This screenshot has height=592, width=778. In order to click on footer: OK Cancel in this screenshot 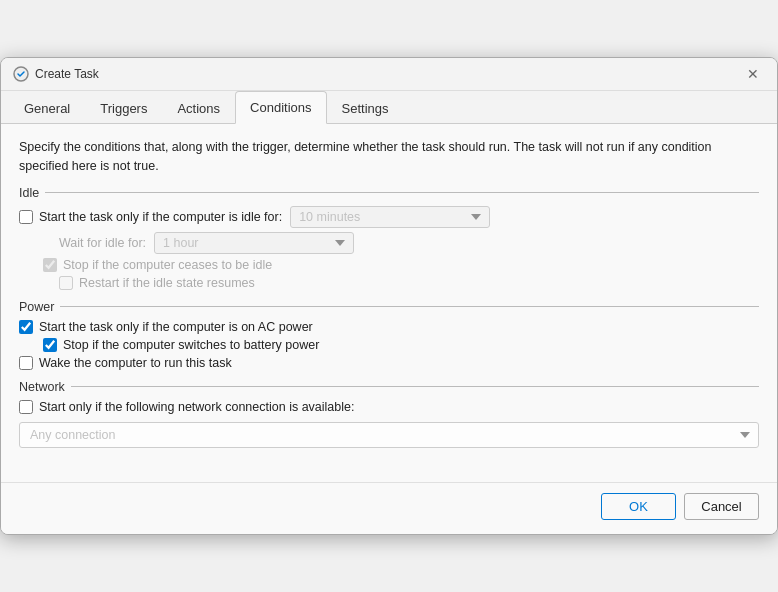, I will do `click(389, 508)`.